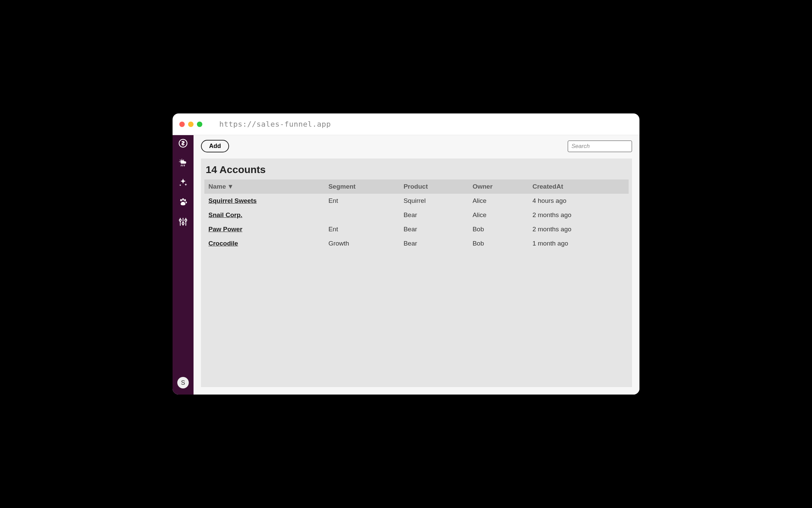  I want to click on table-row: Paw Power Ent Bear Bob 2 months ago, so click(416, 229).